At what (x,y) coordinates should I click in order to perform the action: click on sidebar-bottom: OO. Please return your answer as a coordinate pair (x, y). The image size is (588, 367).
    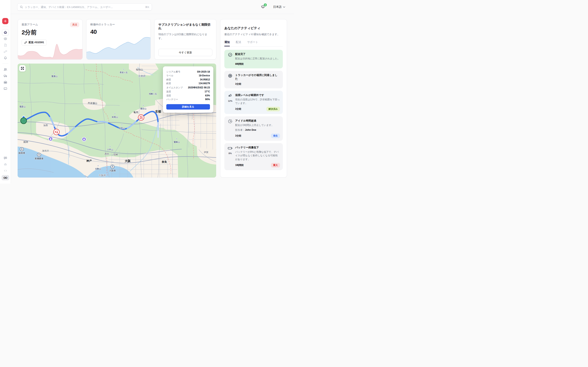
    Looking at the image, I should click on (5, 169).